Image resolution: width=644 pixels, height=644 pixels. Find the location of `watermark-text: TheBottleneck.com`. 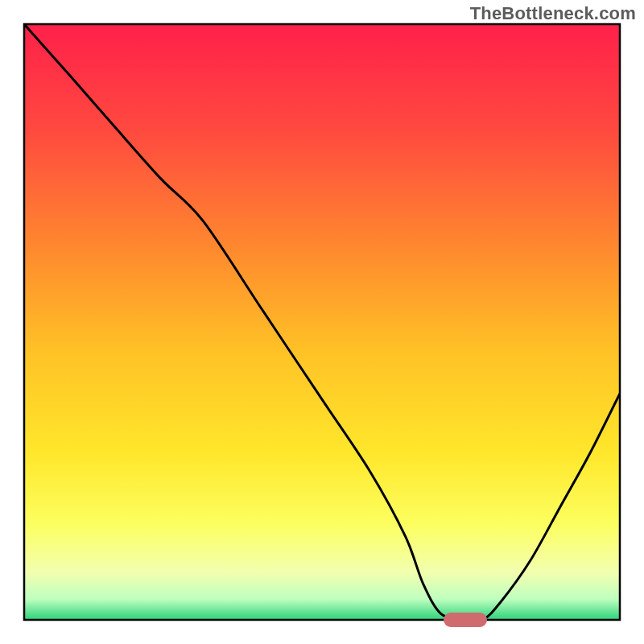

watermark-text: TheBottleneck.com is located at coordinates (553, 14).